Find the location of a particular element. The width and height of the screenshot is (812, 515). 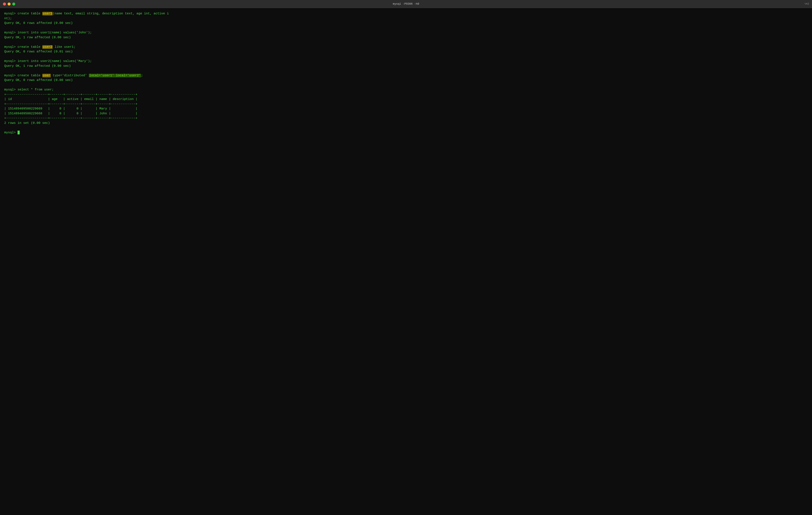

code-text: select * from user; is located at coordinates (36, 90).